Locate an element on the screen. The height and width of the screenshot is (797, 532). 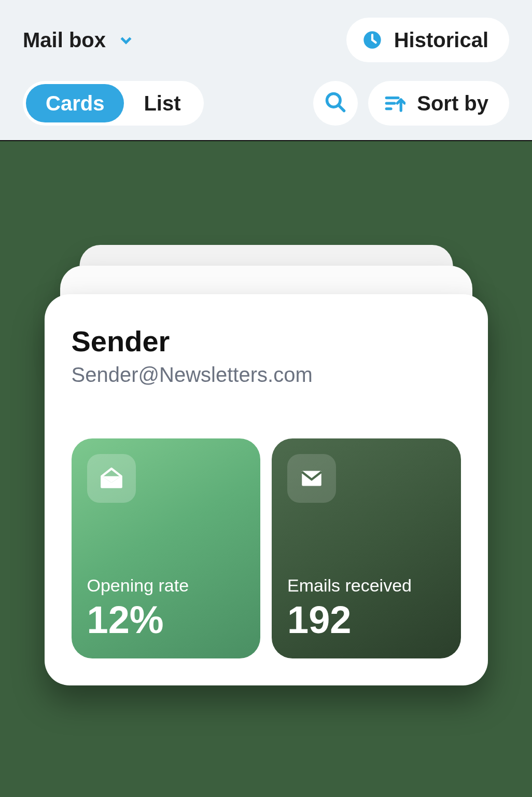
sender-title: Sender is located at coordinates (267, 341).